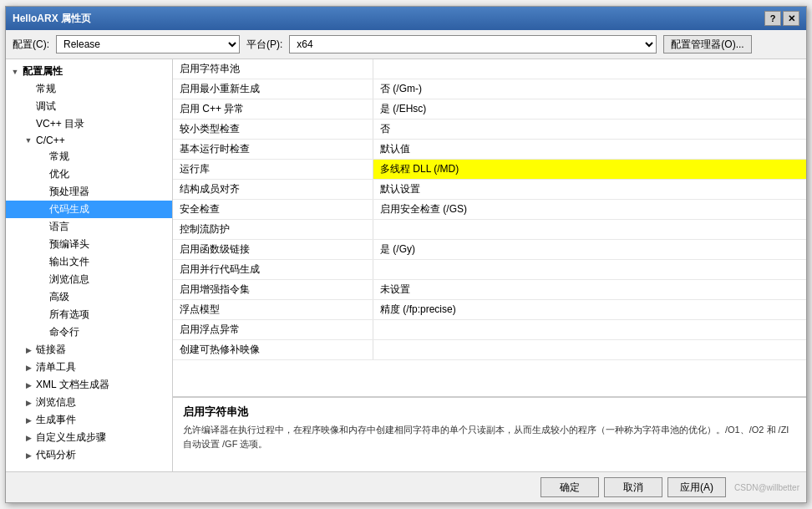 This screenshot has height=509, width=812. I want to click on prop-name-9: 启用函数级链接, so click(273, 249).